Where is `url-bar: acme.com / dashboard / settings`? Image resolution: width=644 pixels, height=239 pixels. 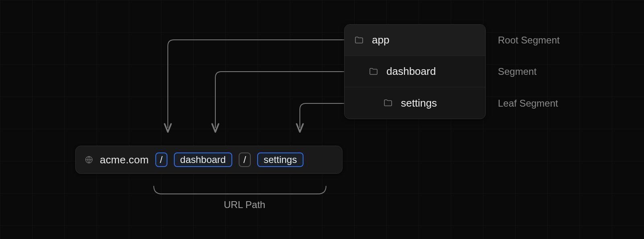
url-bar: acme.com / dashboard / settings is located at coordinates (209, 160).